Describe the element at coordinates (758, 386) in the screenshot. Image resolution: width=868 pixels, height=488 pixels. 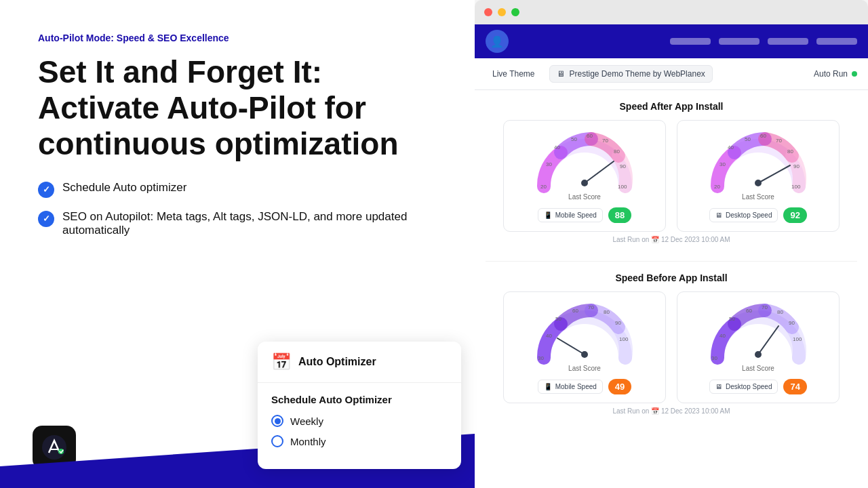
I see `score-row-desktop-before: 🖥 Desktop Speed 74` at that location.